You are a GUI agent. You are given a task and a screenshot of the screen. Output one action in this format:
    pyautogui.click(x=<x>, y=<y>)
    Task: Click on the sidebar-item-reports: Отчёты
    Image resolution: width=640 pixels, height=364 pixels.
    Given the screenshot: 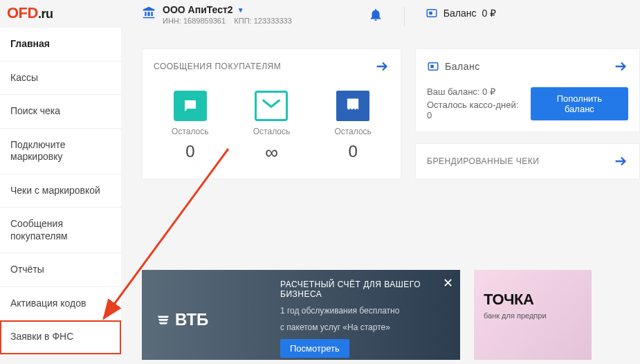 What is the action you would take?
    pyautogui.click(x=61, y=270)
    